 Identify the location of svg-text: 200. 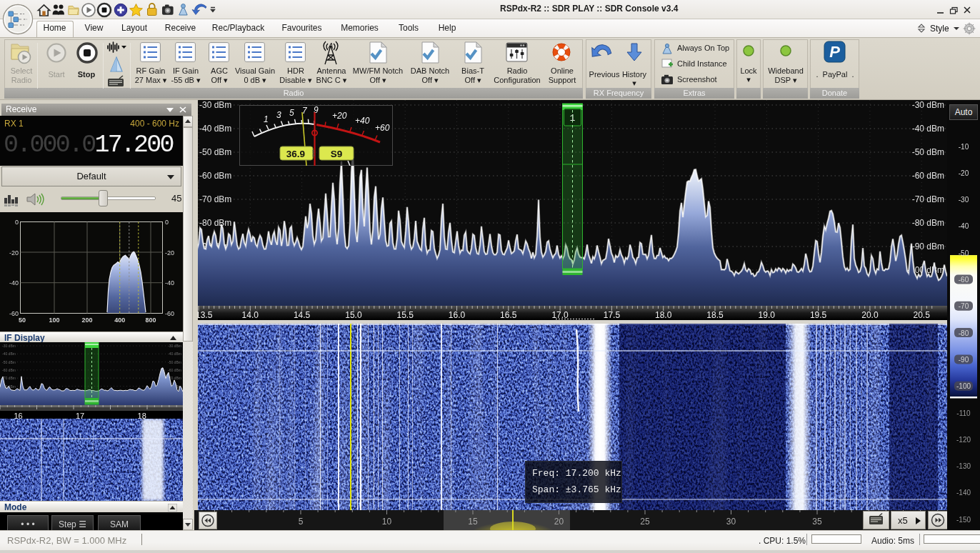
(87, 320).